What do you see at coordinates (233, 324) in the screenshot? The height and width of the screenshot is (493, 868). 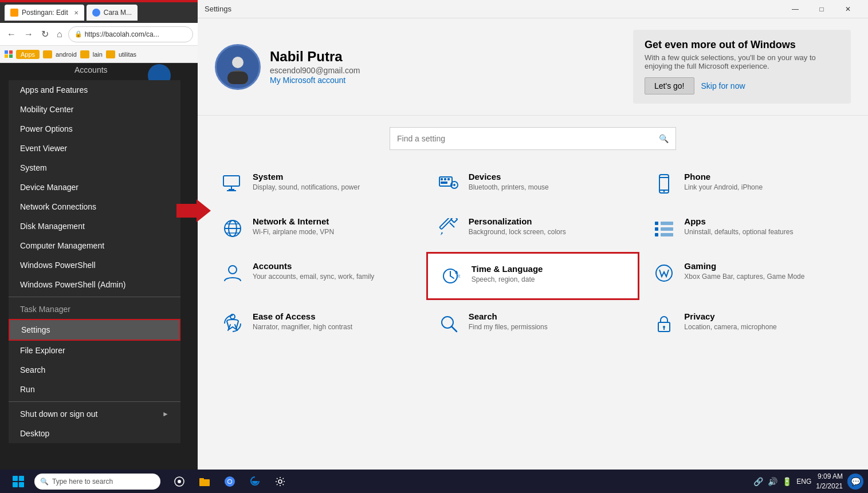 I see `ease-icon` at bounding box center [233, 324].